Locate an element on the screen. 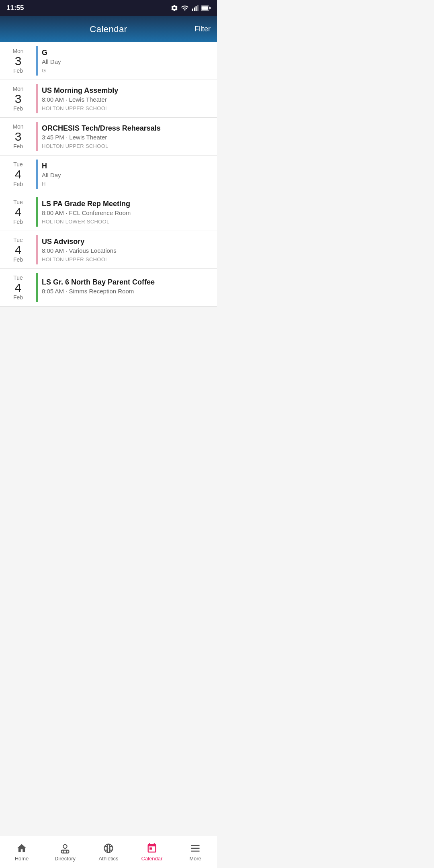  event-time-location: 3:45 PM · Lewis Theater is located at coordinates (127, 137).